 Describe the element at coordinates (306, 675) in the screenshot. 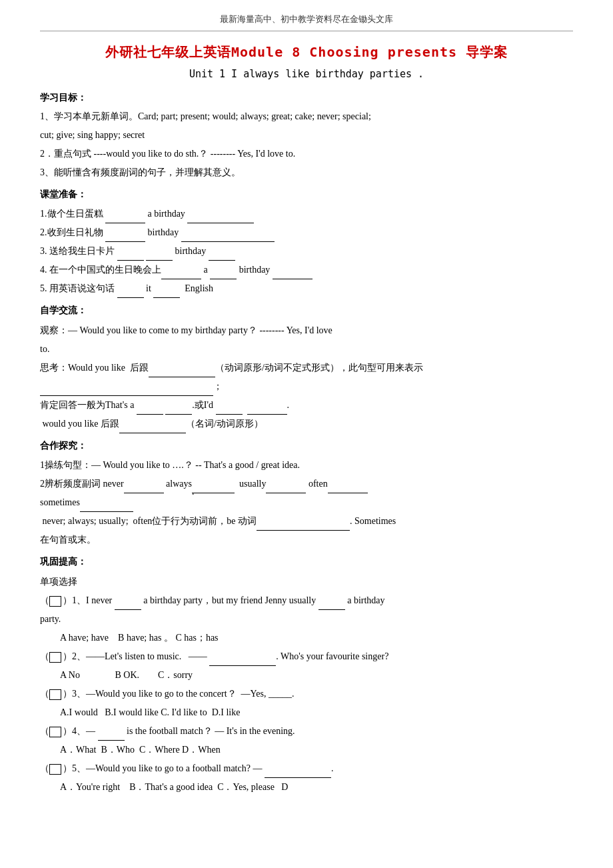

I see `question-2-choices: A No B OK. C．sorry` at that location.